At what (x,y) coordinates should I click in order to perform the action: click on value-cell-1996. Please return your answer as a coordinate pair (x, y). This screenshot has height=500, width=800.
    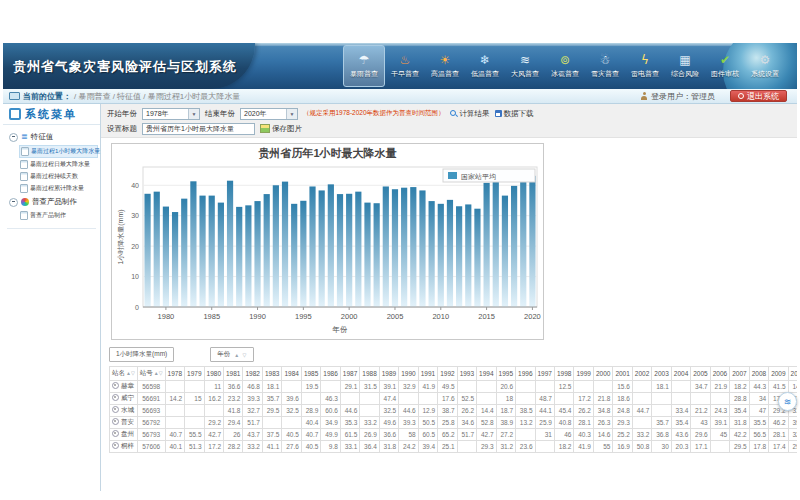
    Looking at the image, I should click on (526, 387).